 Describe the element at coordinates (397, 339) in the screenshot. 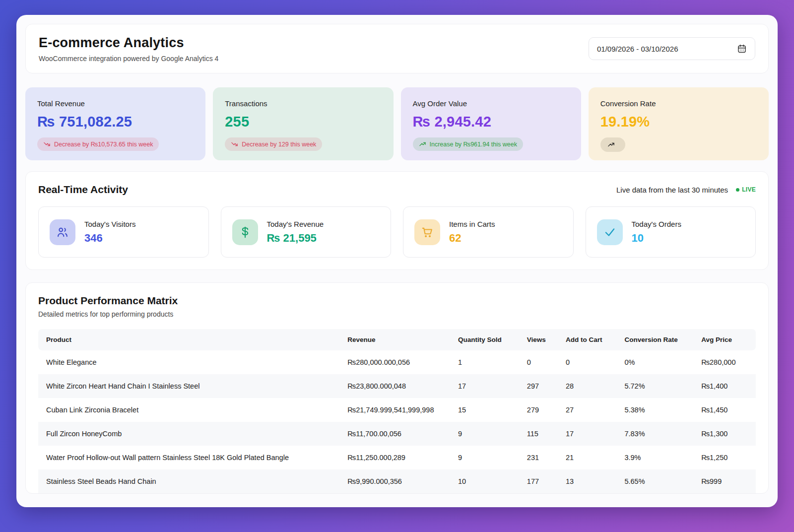

I see `table-header: Product Revenue Quantity Sold Views Add …` at that location.